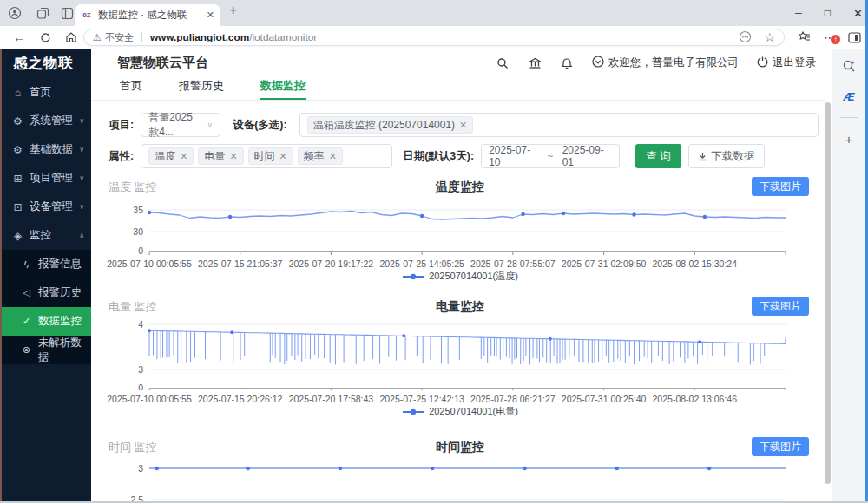 This screenshot has height=503, width=868. Describe the element at coordinates (413, 412) in the screenshot. I see `legend-marker-icon` at that location.